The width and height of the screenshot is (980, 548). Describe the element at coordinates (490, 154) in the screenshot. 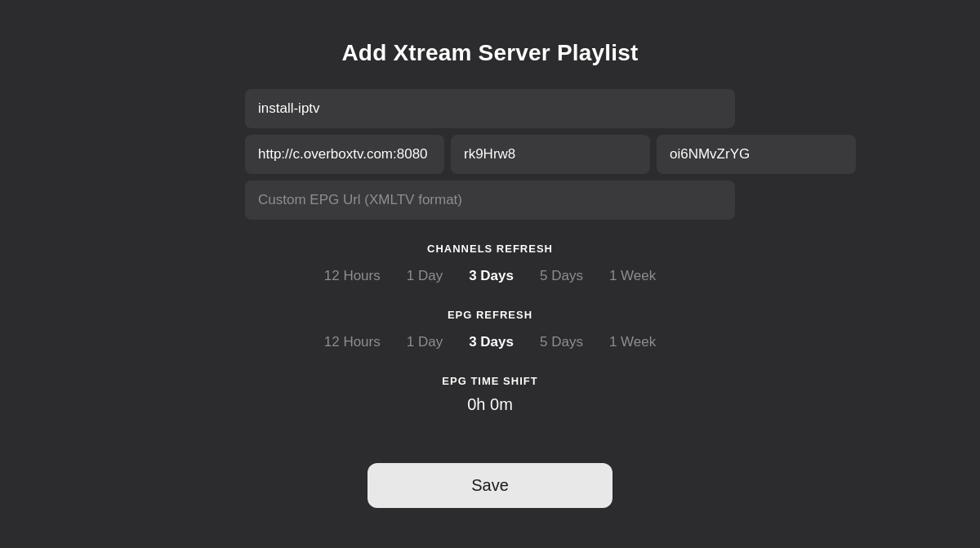

I see `server-credentials-row` at that location.